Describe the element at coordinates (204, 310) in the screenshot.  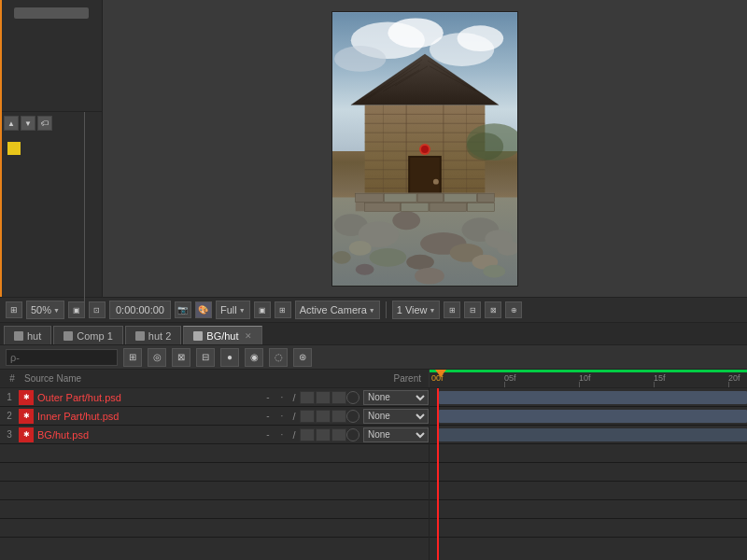
I see `color-icon: 🎨` at that location.